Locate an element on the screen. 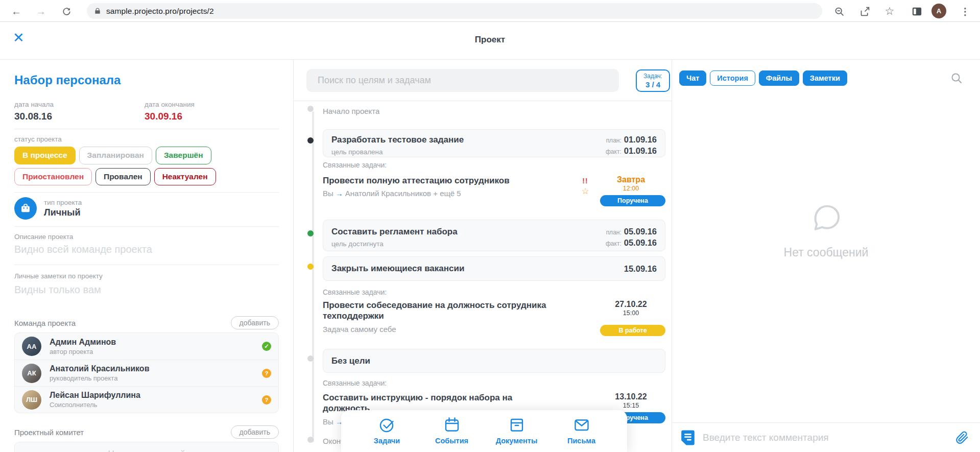 This screenshot has height=452, width=980. add-team-member-button: добавить is located at coordinates (255, 323).